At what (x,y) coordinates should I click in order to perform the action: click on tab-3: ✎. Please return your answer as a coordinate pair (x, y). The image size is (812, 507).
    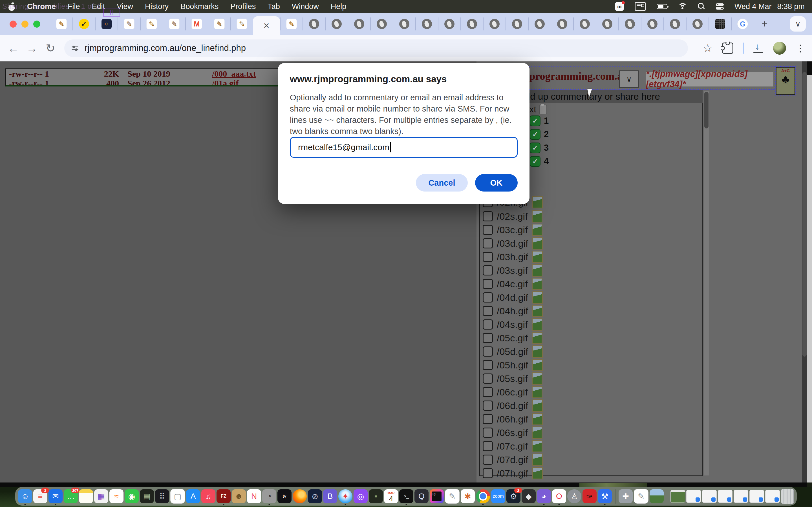
    Looking at the image, I should click on (129, 24).